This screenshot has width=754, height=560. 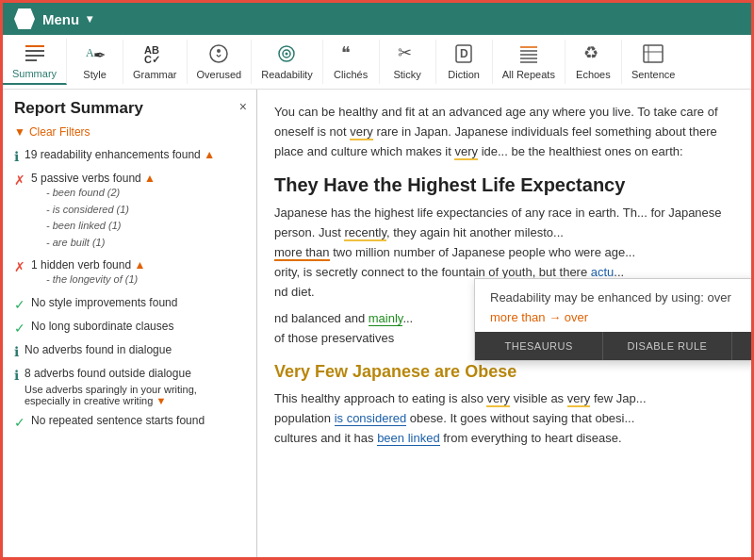 I want to click on report-item: ℹ No adverbs found in dialogue, so click(x=130, y=351).